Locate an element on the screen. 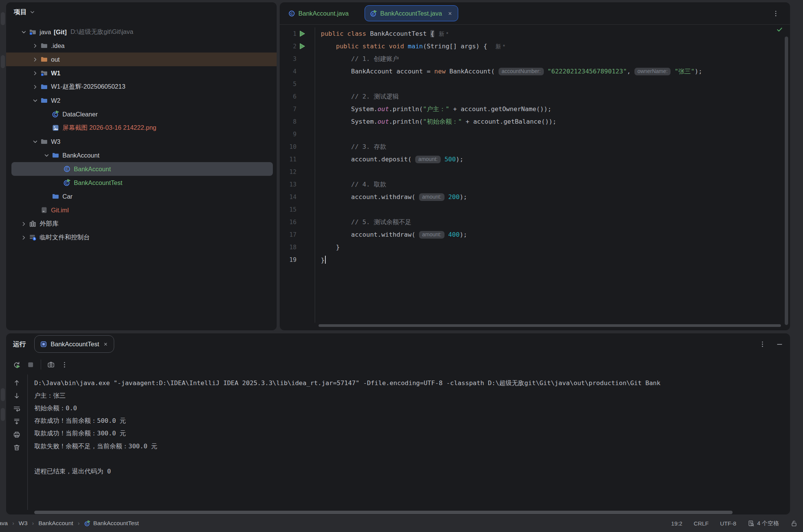 The image size is (803, 532). tree-item--: 临时文件和控制台 is located at coordinates (142, 237).